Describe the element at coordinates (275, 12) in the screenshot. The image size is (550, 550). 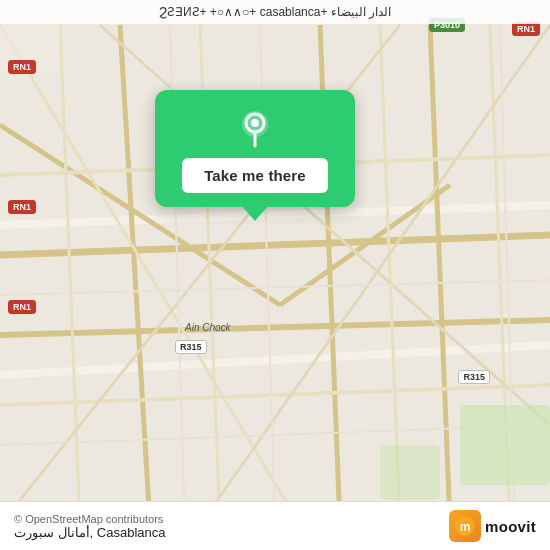
I see `top-banner: الدار البيضاء +ϨƧ∃ИƧ+ +○∧∧○+ casablanca` at that location.